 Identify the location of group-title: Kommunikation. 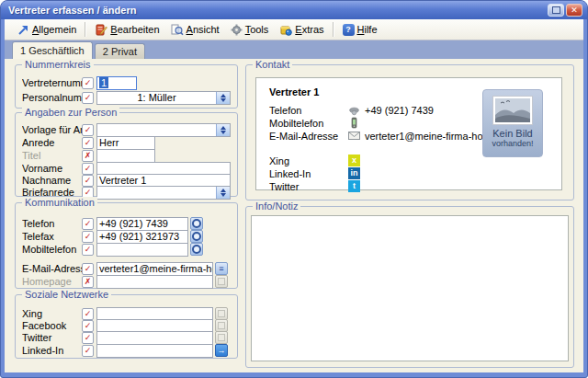
(60, 202).